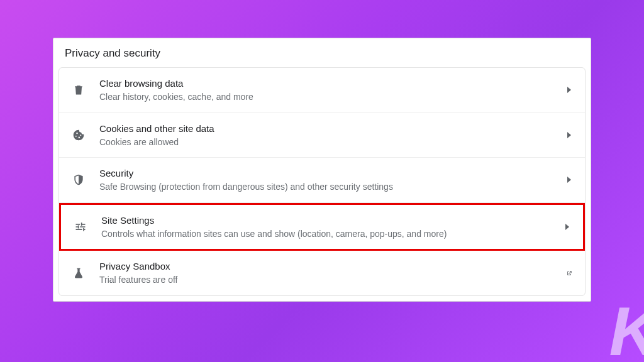 The width and height of the screenshot is (644, 362). What do you see at coordinates (329, 234) in the screenshot?
I see `row-subtitle: Controls what information sites can use …` at bounding box center [329, 234].